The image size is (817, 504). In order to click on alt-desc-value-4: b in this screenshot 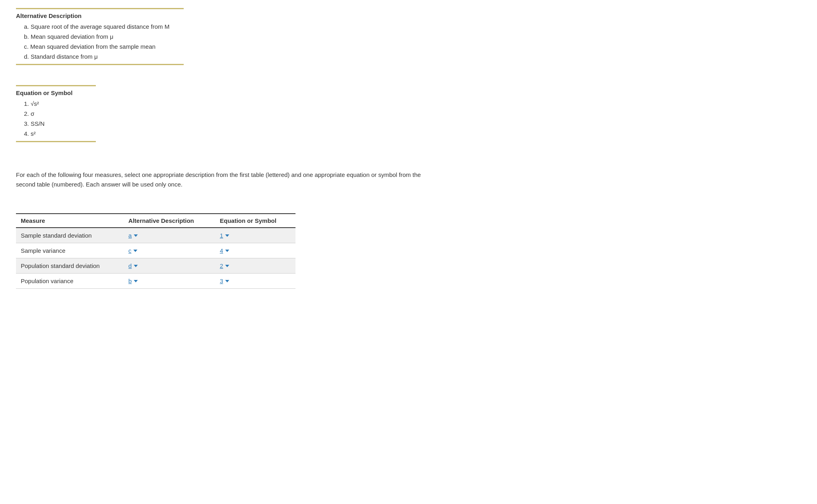, I will do `click(130, 281)`.